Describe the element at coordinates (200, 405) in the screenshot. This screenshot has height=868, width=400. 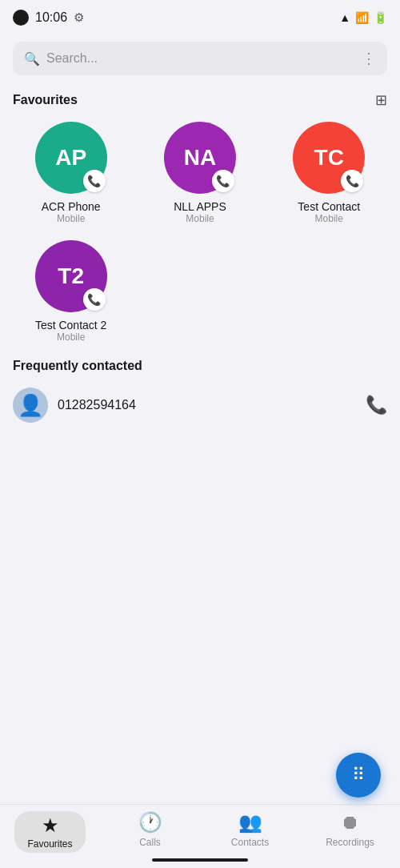
I see `freq-item-0: 👤 01282594164 📞` at that location.